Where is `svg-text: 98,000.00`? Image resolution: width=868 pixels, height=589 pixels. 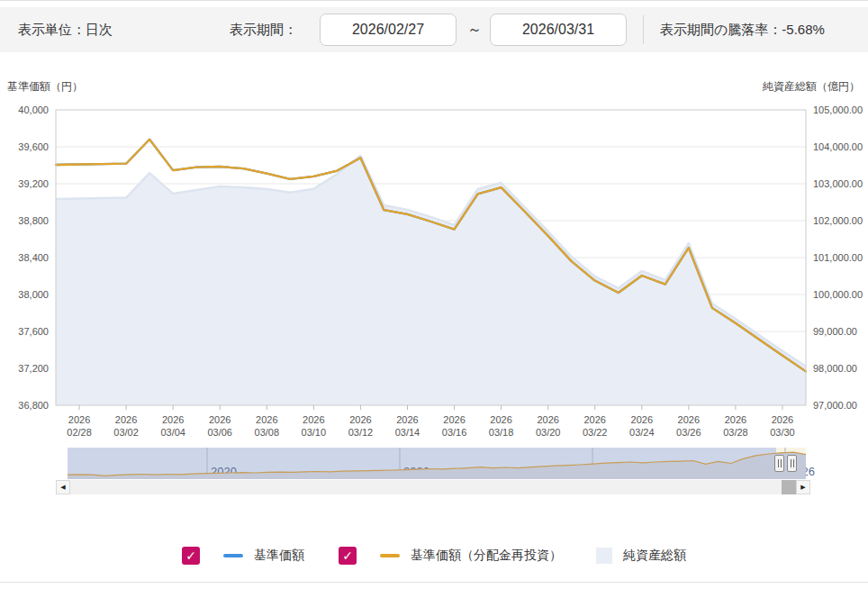 svg-text: 98,000.00 is located at coordinates (836, 368).